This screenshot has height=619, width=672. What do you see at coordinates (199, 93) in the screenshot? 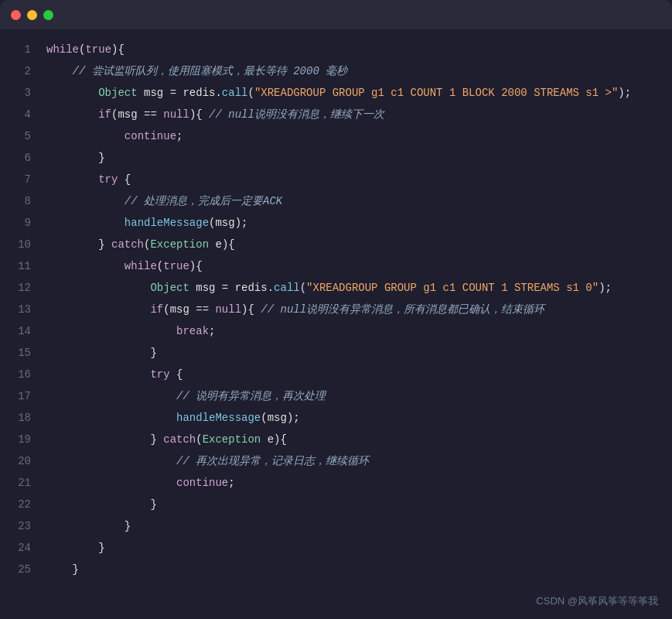
I see `token-var: redis` at bounding box center [199, 93].